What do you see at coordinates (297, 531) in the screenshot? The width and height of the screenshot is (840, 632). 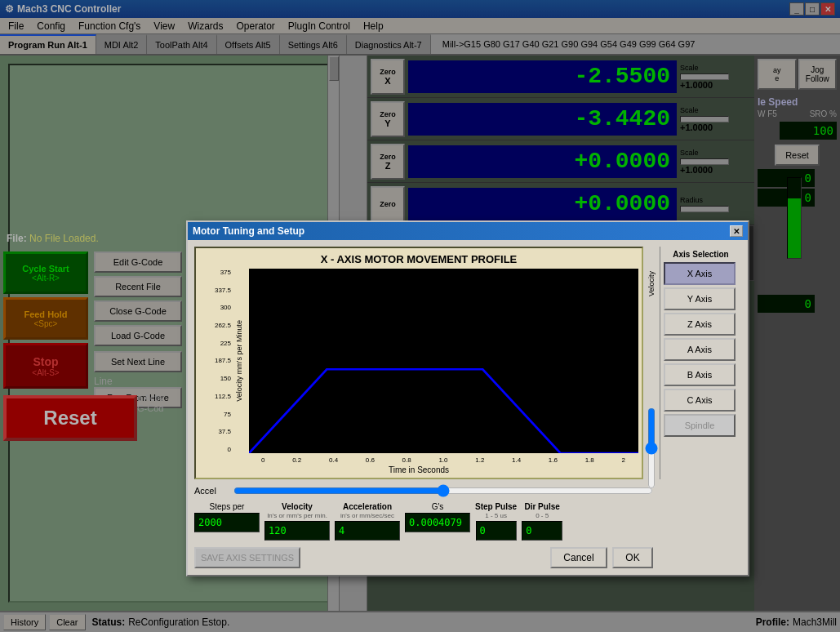 I see `velocity-input` at bounding box center [297, 531].